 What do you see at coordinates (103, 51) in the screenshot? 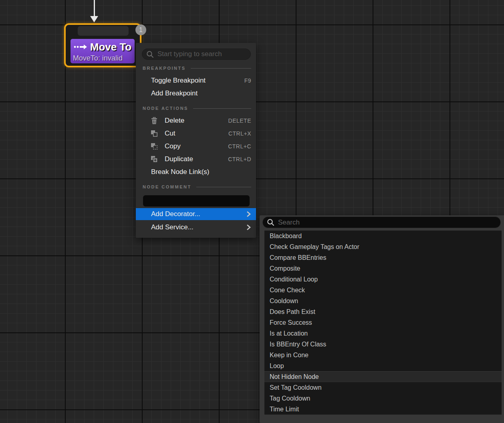
I see `node-body: Move To MoveTo: invalid` at bounding box center [103, 51].